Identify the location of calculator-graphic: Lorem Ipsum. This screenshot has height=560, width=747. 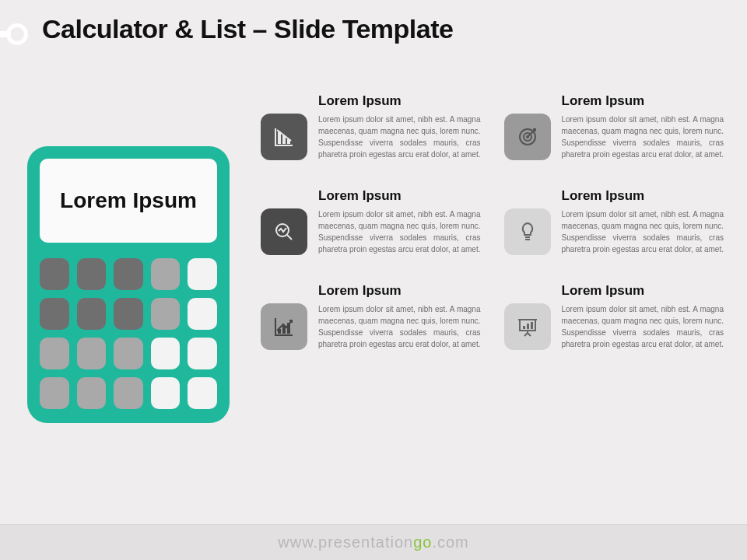
(128, 285).